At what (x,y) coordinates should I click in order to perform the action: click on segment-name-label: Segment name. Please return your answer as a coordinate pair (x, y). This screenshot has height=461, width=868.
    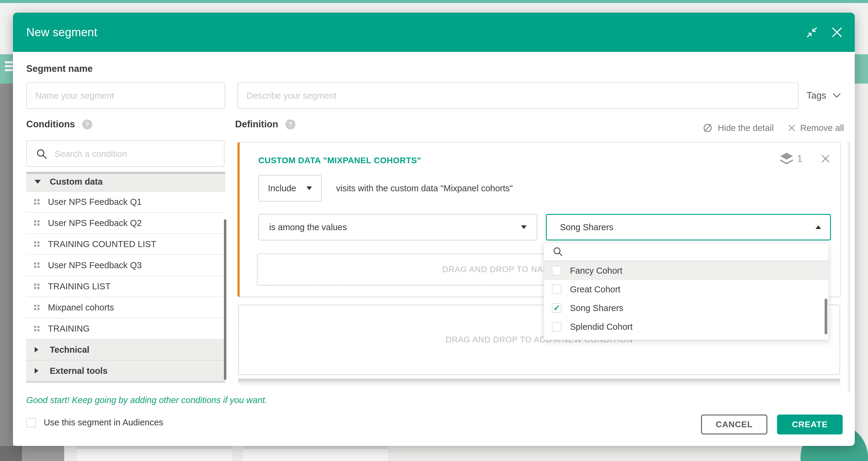
    Looking at the image, I should click on (59, 69).